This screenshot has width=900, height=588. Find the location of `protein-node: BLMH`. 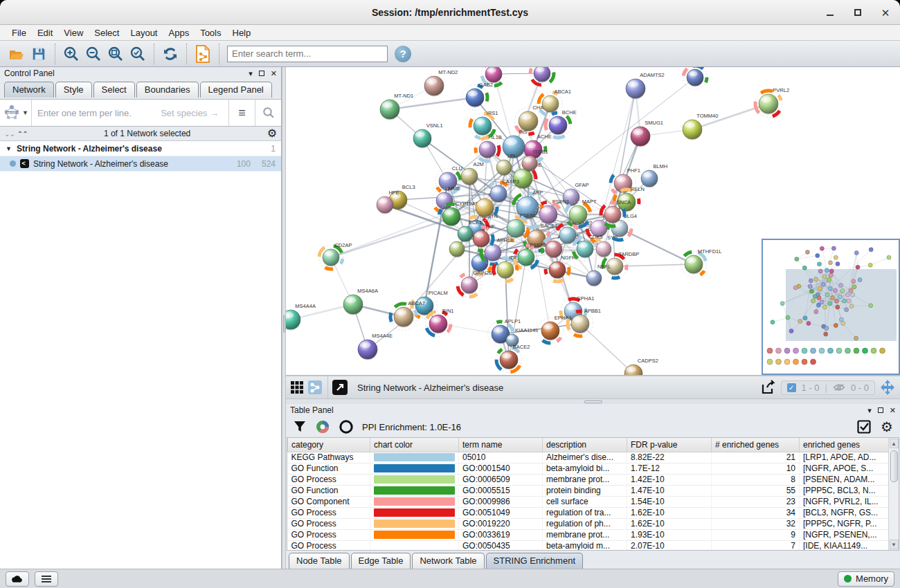

protein-node: BLMH is located at coordinates (654, 176).